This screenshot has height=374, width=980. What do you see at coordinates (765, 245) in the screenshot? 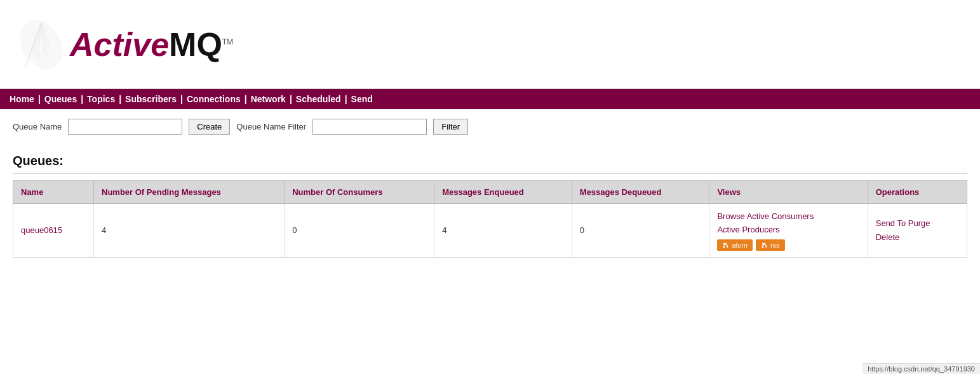
I see `rss-icon` at bounding box center [765, 245].